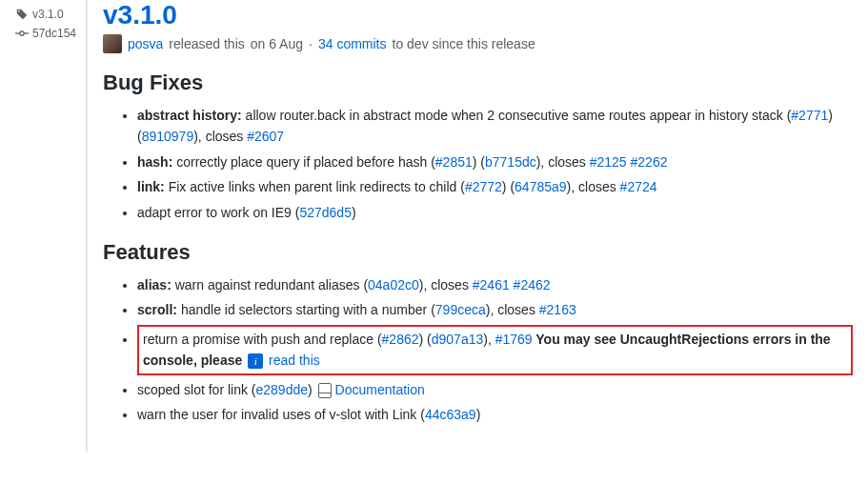 This screenshot has height=504, width=868. I want to click on list-item: scoped slot for link (e289dde) Documenta…, so click(495, 390).